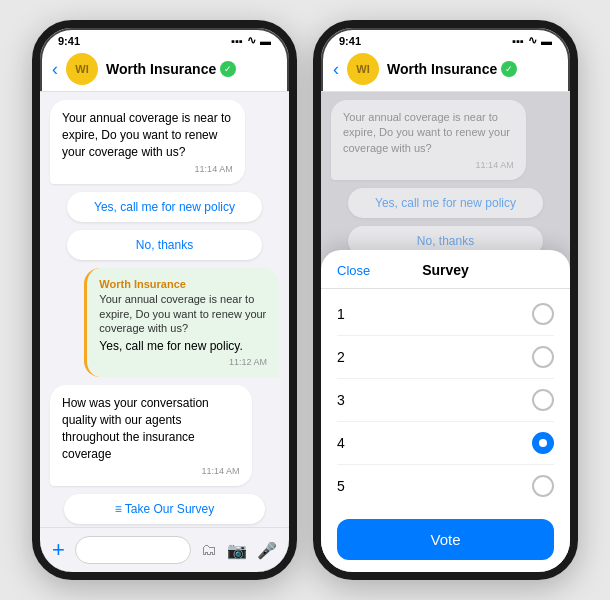  I want to click on sent-message-branded: Worth Insurance Your annual coverage is …, so click(182, 322).